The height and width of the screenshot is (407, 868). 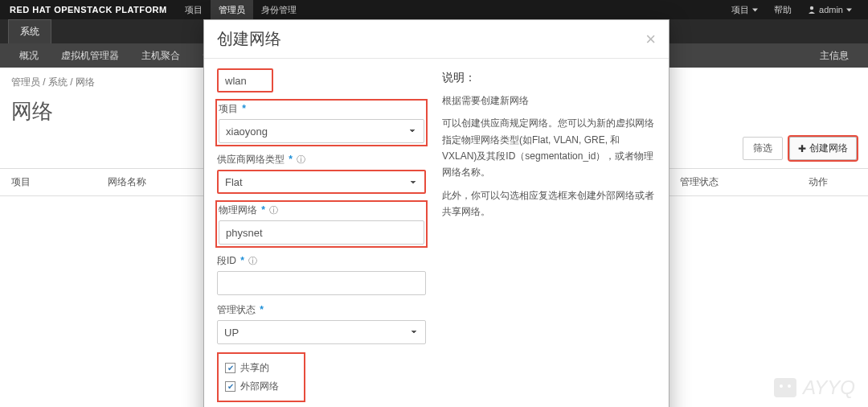 What do you see at coordinates (30, 31) in the screenshot?
I see `sub-nav-system: 系统` at bounding box center [30, 31].